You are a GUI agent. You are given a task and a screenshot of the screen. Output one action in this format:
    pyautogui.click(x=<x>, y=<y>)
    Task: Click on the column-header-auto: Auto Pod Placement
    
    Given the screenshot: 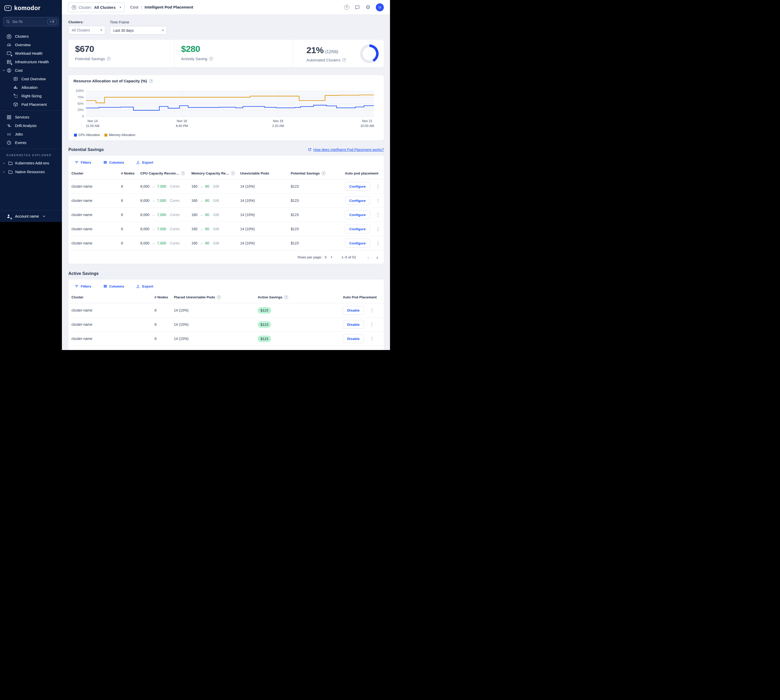 What is the action you would take?
    pyautogui.click(x=362, y=297)
    